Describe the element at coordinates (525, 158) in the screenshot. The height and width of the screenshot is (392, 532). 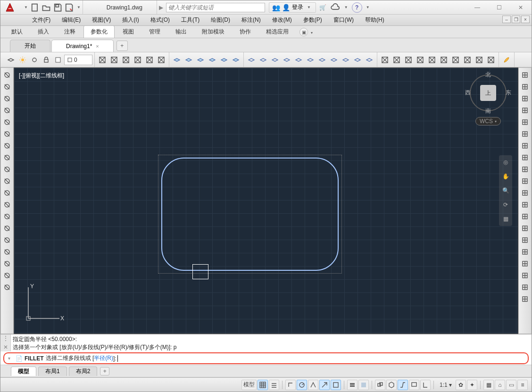
I see `right-render-icon` at that location.